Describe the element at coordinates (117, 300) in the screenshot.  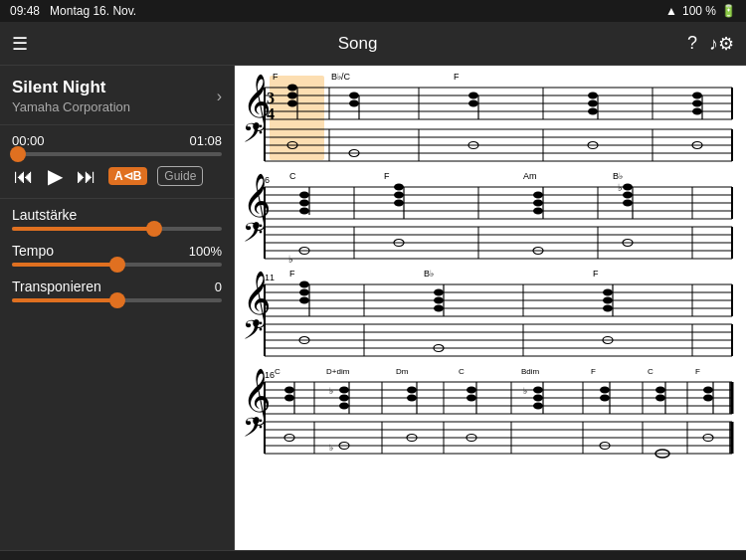
I see `transpose-thumb` at that location.